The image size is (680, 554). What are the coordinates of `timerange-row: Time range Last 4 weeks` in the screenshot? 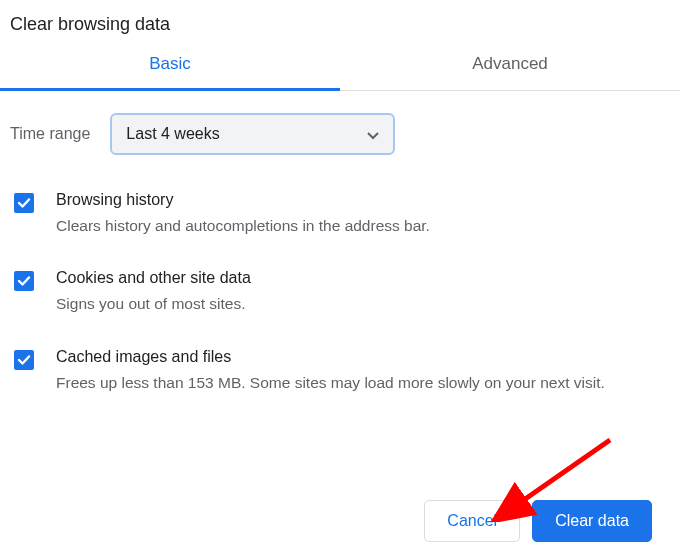 It's located at (340, 131).